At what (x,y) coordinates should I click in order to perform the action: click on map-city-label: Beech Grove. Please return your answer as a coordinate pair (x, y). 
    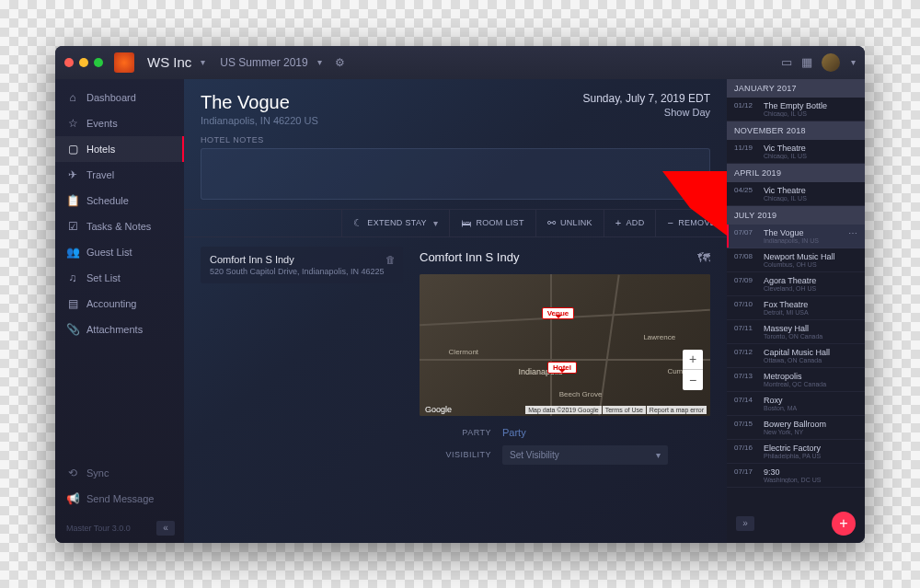
    Looking at the image, I should click on (581, 394).